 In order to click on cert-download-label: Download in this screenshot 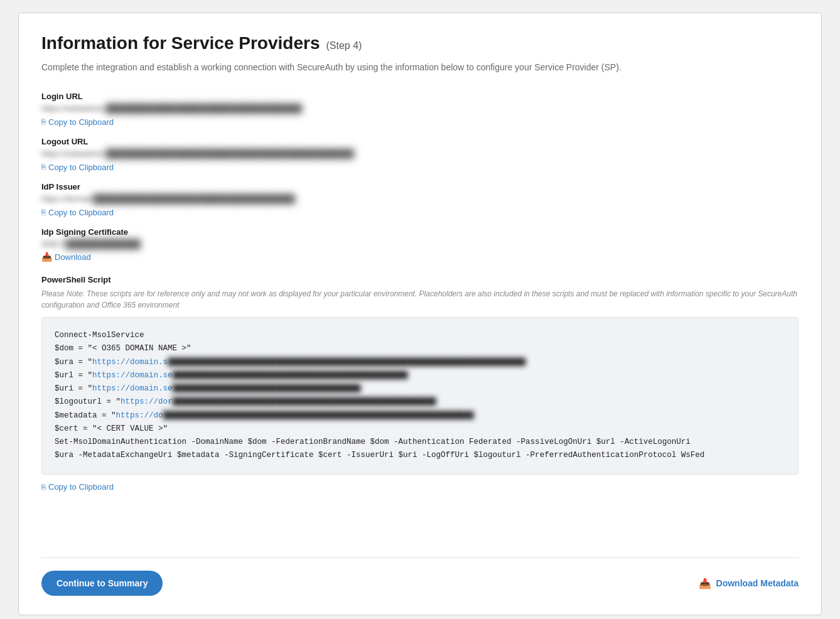, I will do `click(73, 257)`.